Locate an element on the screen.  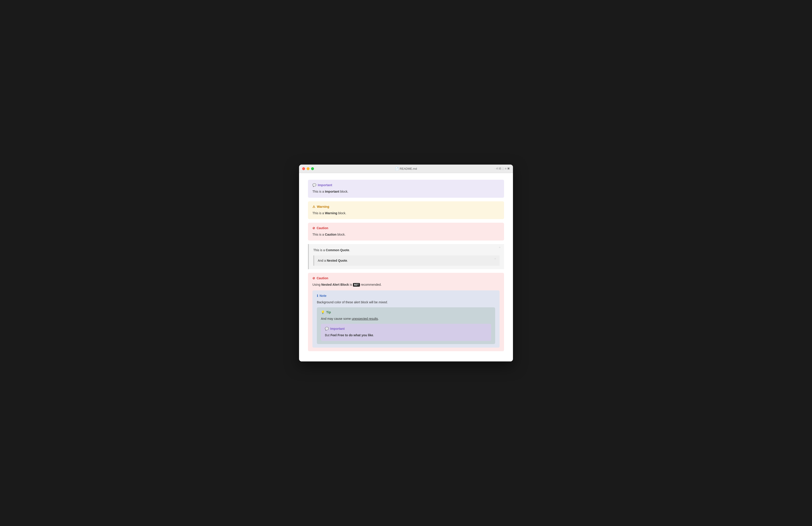
nested-tip-body: And may cause some unexpected results. is located at coordinates (406, 319).